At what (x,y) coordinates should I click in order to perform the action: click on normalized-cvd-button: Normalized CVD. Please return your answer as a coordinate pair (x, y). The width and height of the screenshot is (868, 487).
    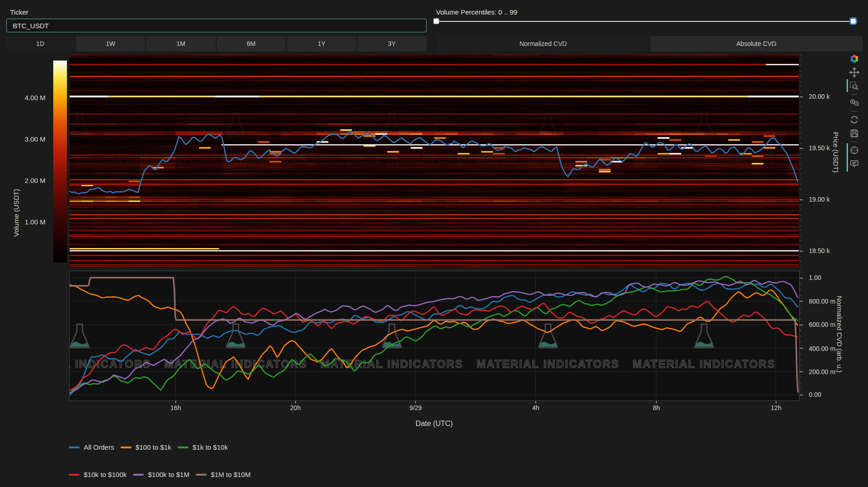
    Looking at the image, I should click on (543, 44).